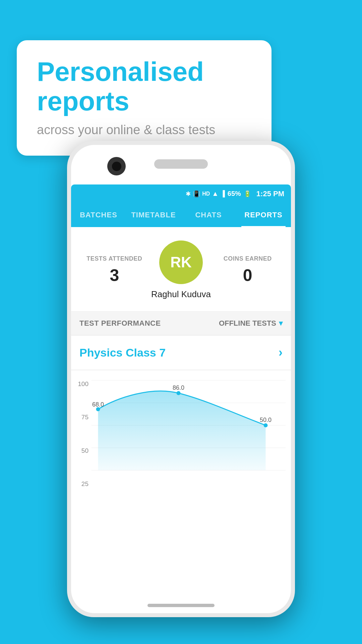  Describe the element at coordinates (115, 275) in the screenshot. I see `tests-attended-value: 3` at that location.